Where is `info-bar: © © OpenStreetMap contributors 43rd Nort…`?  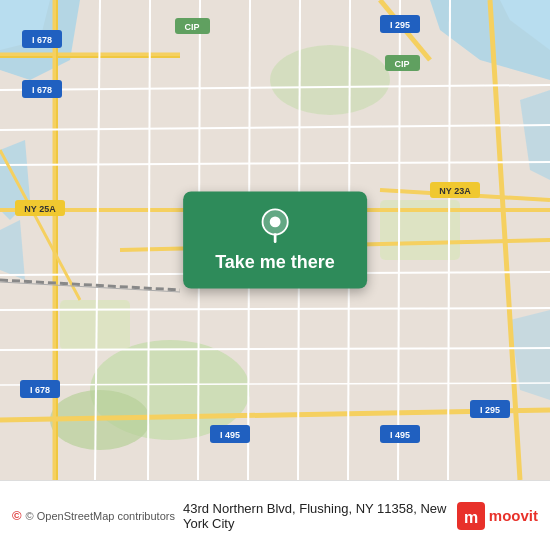
info-bar: © © OpenStreetMap contributors 43rd Nort… is located at coordinates (275, 515).